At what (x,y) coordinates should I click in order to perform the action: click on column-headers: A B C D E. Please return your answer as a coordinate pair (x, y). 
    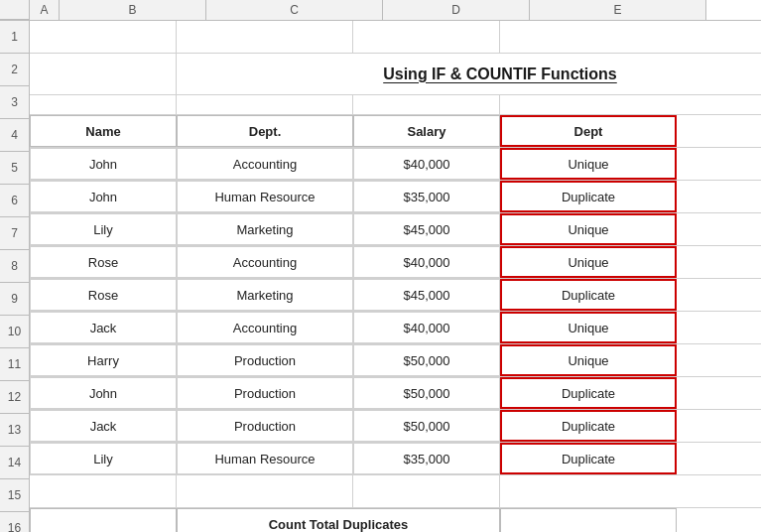
    Looking at the image, I should click on (381, 10).